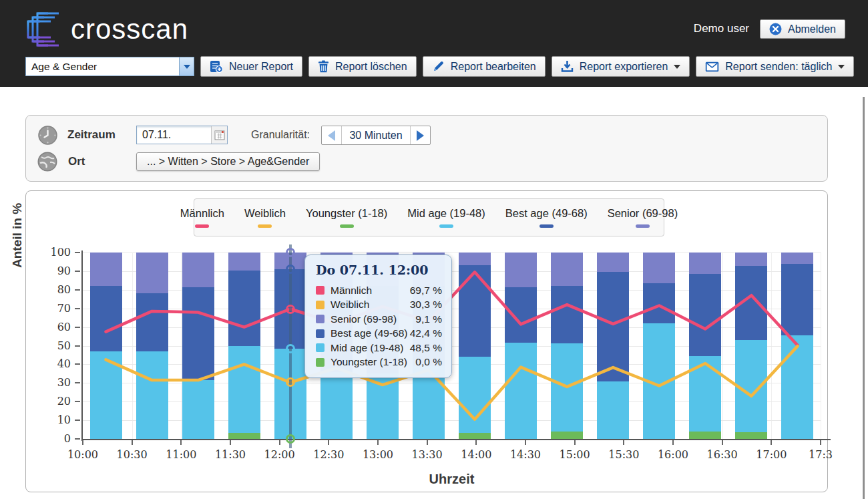 The image size is (868, 499). Describe the element at coordinates (251, 67) in the screenshot. I see `new-report-button: Neuer Report` at that location.